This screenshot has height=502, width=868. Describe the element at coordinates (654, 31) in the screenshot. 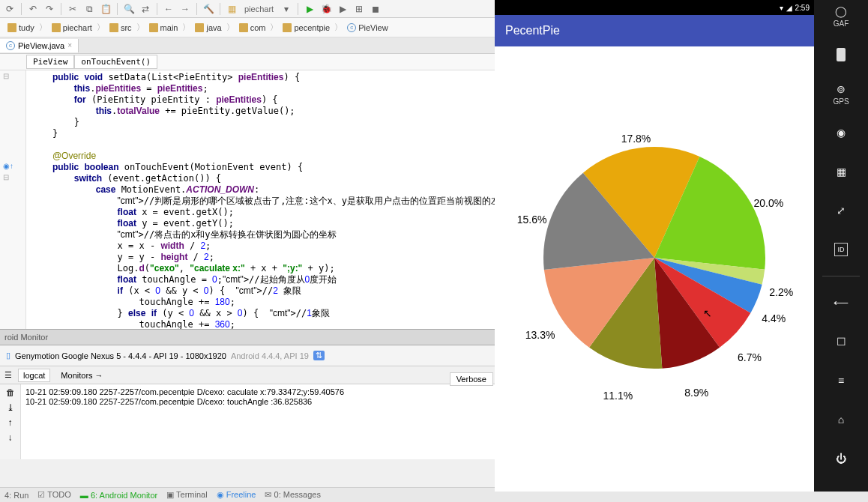

I see `app-bar: PecentPie` at that location.